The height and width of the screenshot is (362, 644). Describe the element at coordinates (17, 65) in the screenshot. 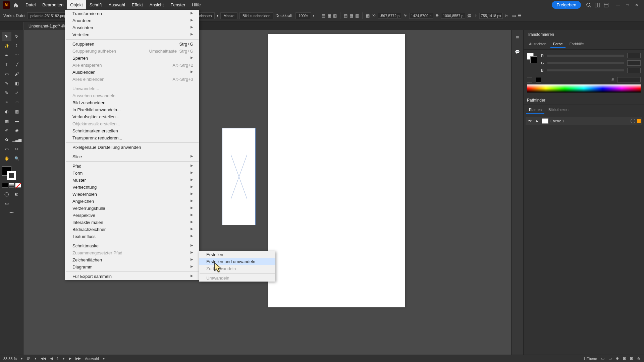

I see `line-tool-icon: ╱` at that location.